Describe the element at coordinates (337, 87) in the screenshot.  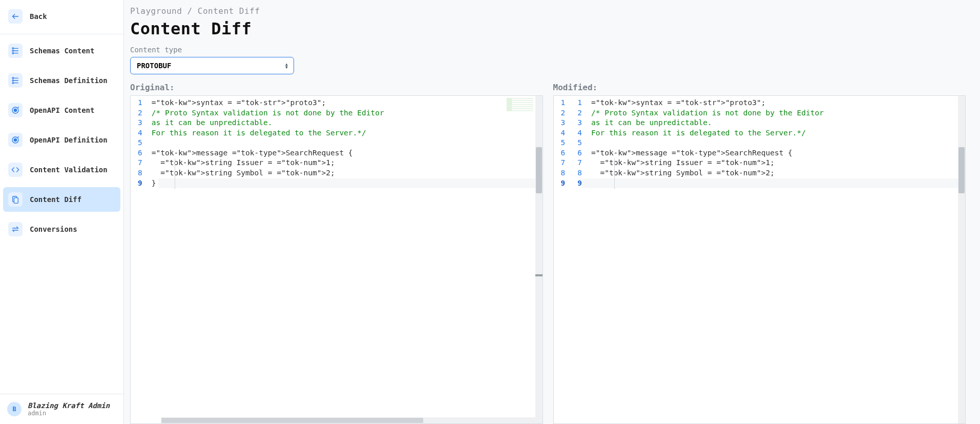
I see `original-label: Original:` at that location.